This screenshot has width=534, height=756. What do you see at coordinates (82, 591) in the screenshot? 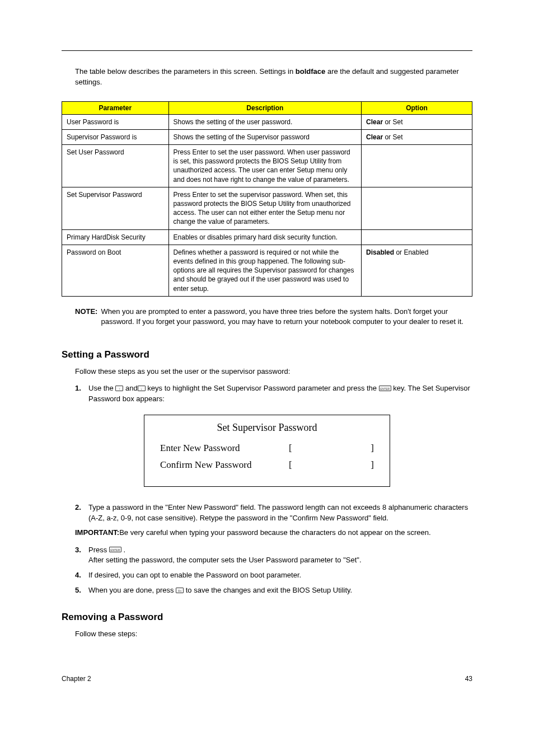
I see `step-number: 5.` at bounding box center [82, 591].